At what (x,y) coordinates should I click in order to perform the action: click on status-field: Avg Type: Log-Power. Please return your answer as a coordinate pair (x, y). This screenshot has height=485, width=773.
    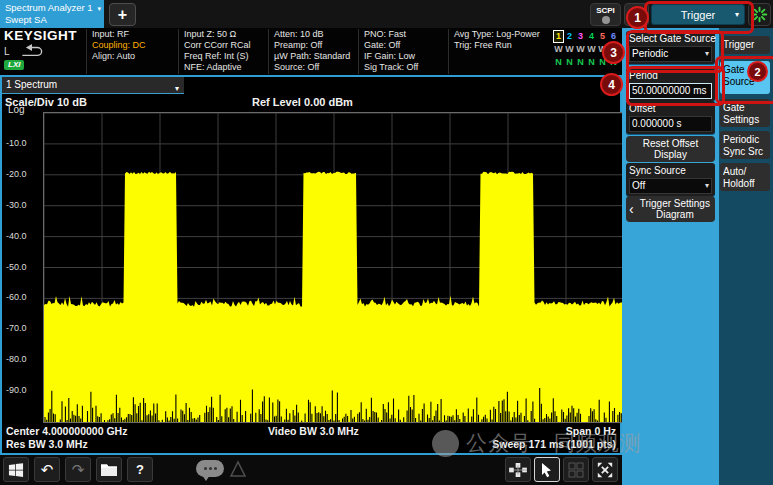
    Looking at the image, I should click on (502, 34).